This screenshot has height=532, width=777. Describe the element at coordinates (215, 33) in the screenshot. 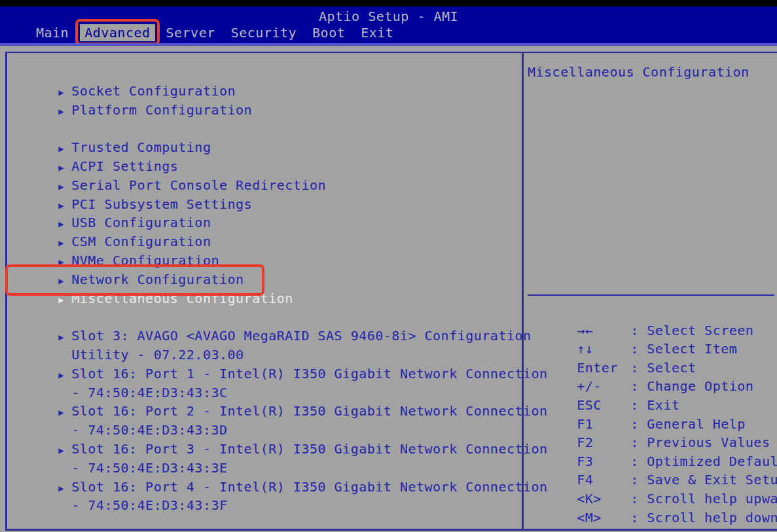

I see `menu-bar: Main Advanced Server Security Boot Exit` at that location.